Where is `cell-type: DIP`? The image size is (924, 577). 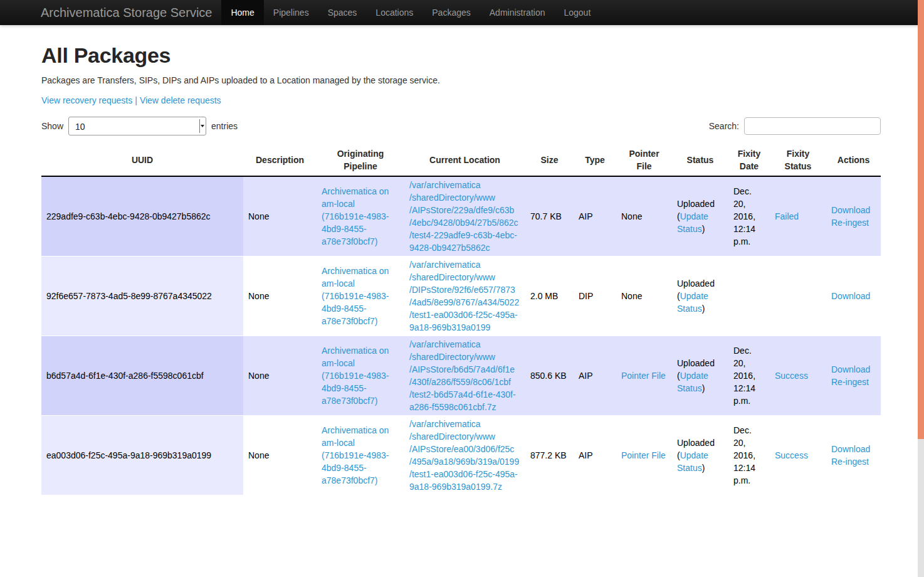
cell-type: DIP is located at coordinates (595, 296).